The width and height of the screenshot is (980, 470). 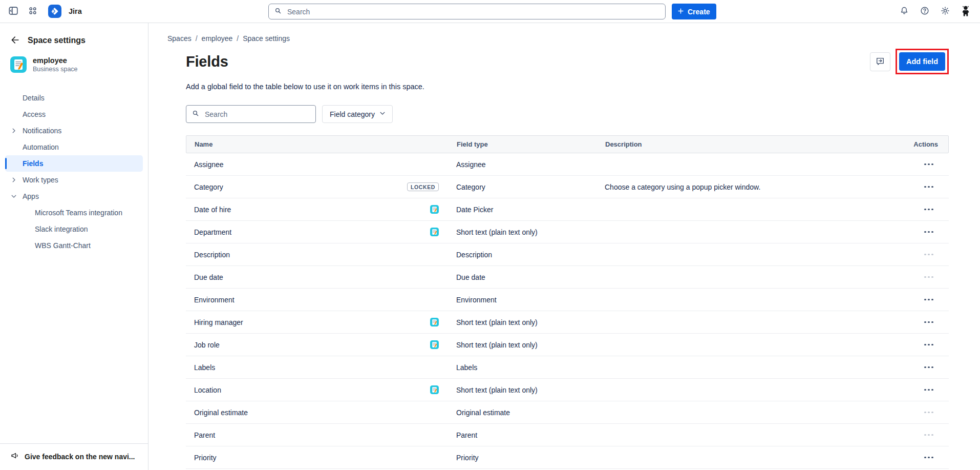 I want to click on give-feedback-link: Give feedback on the new navi..., so click(x=74, y=457).